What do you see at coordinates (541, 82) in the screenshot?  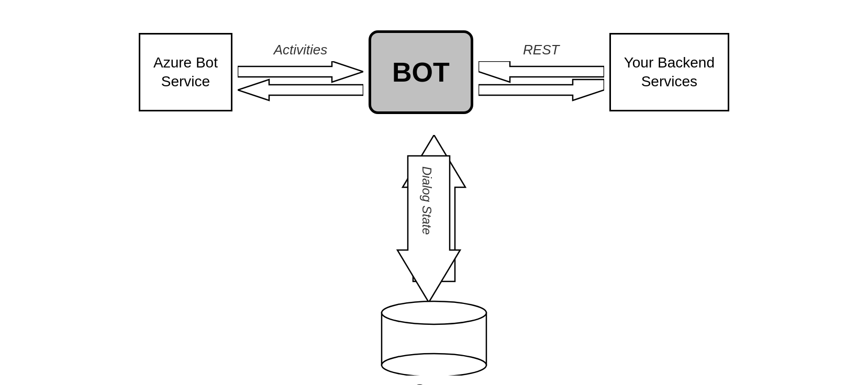 I see `rest-arrow-svg` at bounding box center [541, 82].